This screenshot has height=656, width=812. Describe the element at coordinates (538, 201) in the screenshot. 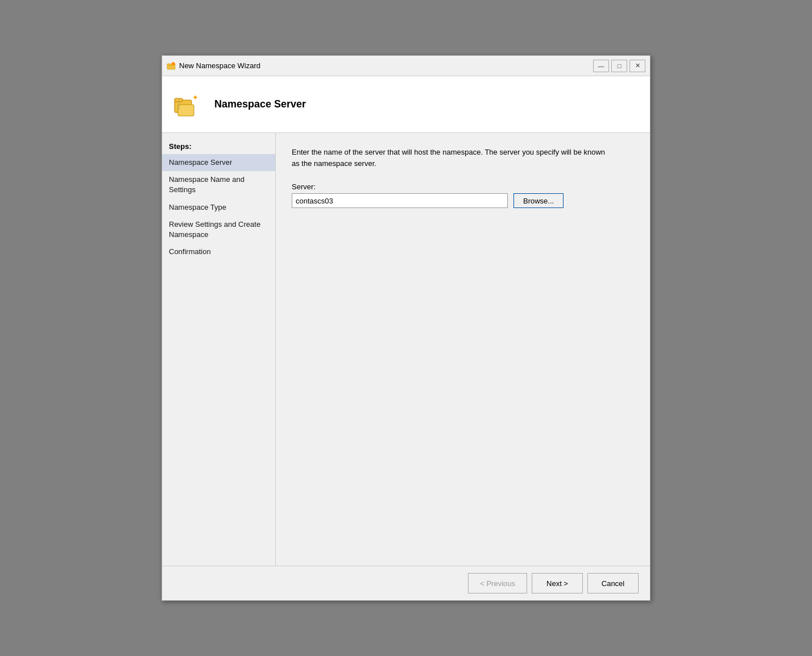

I see `browse-button: Browse...` at that location.